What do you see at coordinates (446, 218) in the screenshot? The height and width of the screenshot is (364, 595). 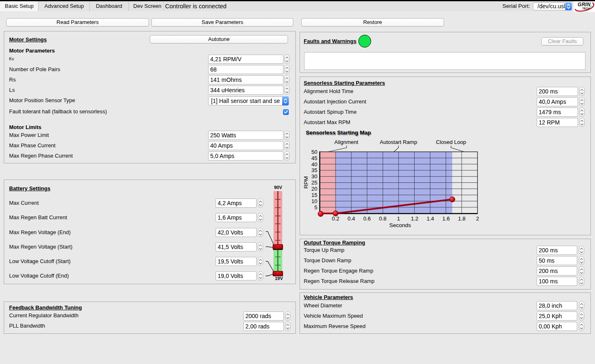 I see `svg-text: 1.6` at bounding box center [446, 218].